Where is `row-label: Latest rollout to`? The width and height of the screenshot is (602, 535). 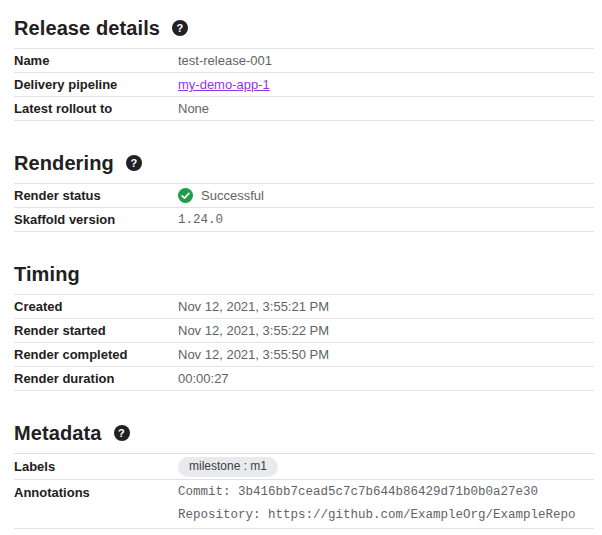
row-label: Latest rollout to is located at coordinates (96, 108).